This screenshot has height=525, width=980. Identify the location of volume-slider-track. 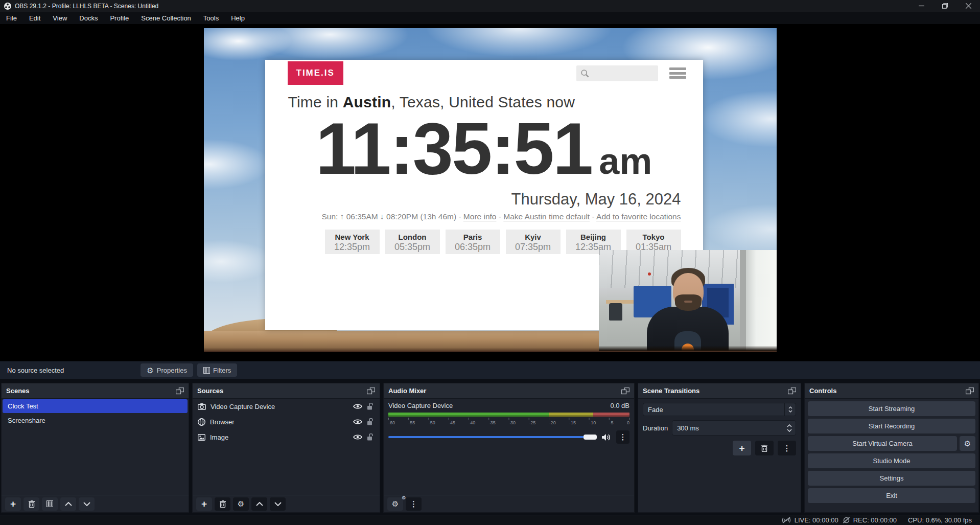
(492, 437).